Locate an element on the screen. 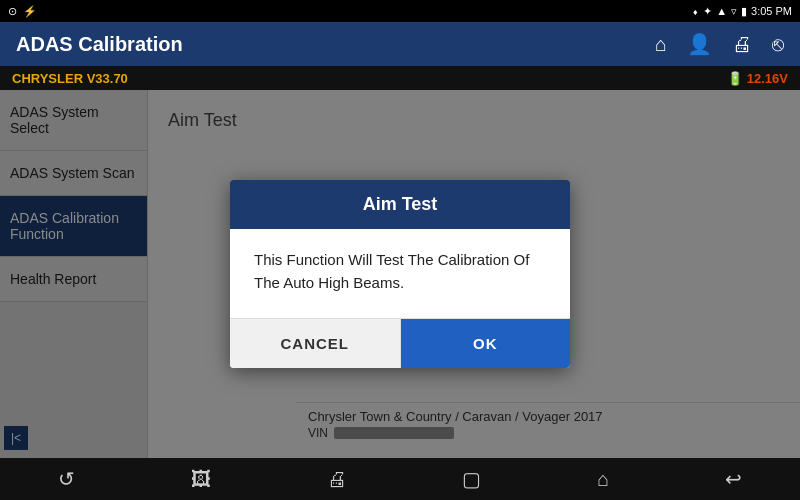  back-circle-icon: ↺ is located at coordinates (66, 479).